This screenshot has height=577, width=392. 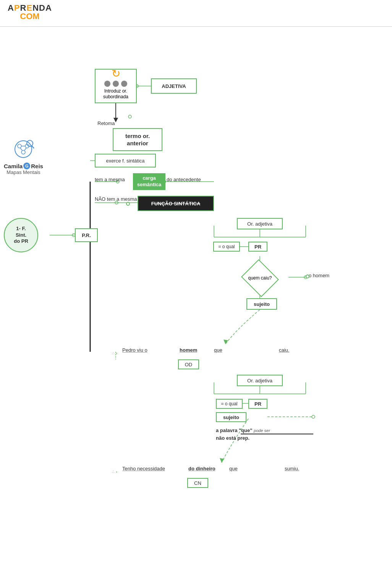 What do you see at coordinates (308, 276) in the screenshot?
I see `o-homem-circle` at bounding box center [308, 276].